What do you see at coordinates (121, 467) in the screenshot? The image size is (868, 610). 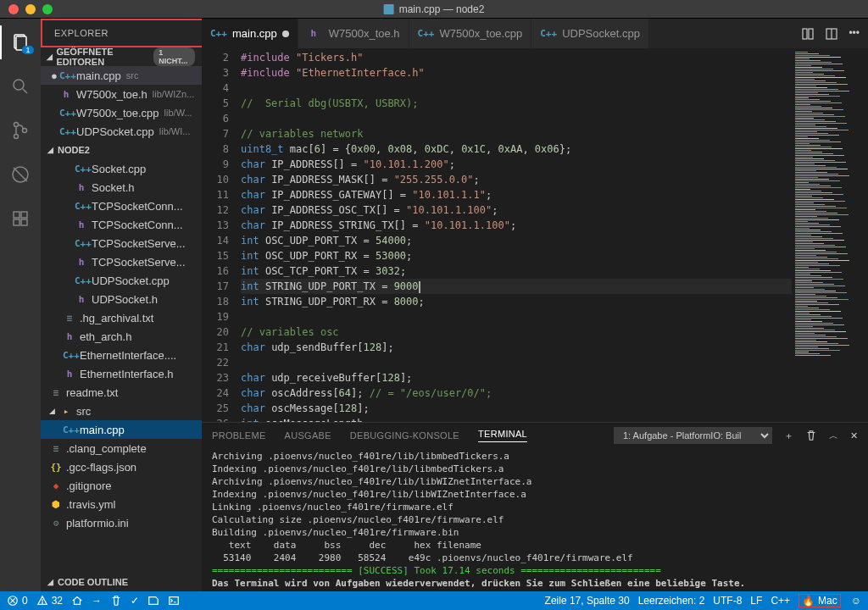 I see `explorer-tree-item: {}.gcc-flags.json` at bounding box center [121, 467].